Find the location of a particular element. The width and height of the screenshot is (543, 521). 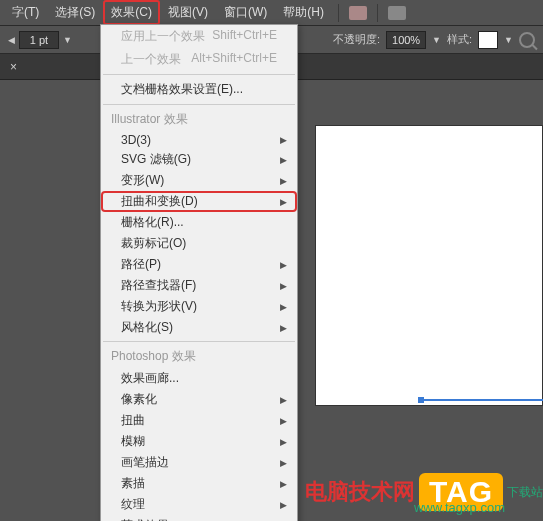

menu-stylize-ai: 风格化(S)▶ is located at coordinates (199, 328).